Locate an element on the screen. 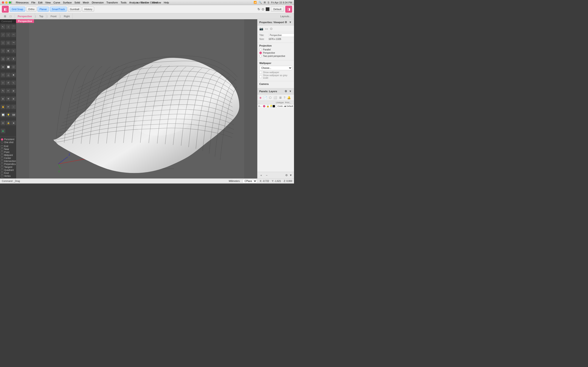 Image resolution: width=588 pixels, height=367 pixels. remove-layer-button: − is located at coordinates (267, 175).